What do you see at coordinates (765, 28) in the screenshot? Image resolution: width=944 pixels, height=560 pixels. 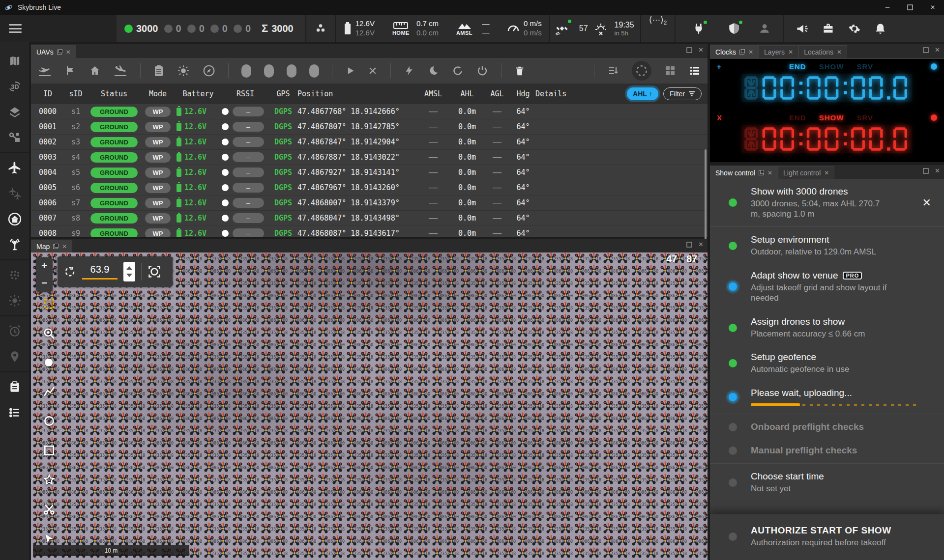 I see `user-icon` at bounding box center [765, 28].